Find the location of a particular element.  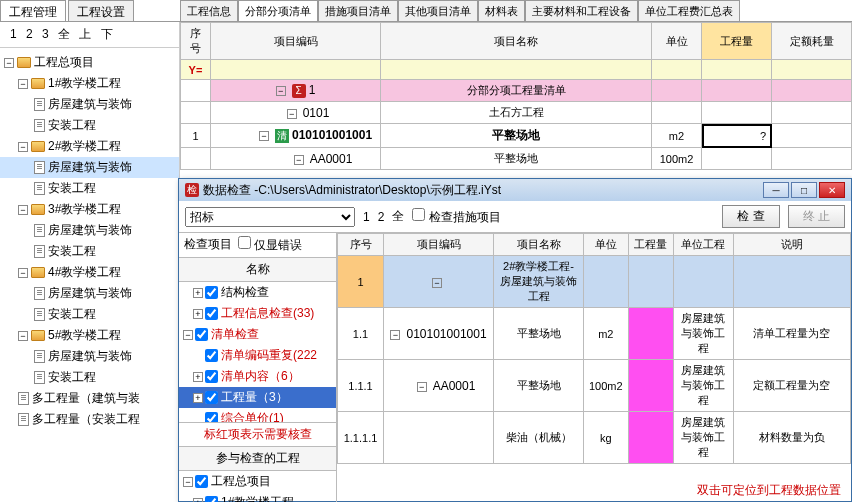

check-price: 综合单价(1) is located at coordinates (258, 415).